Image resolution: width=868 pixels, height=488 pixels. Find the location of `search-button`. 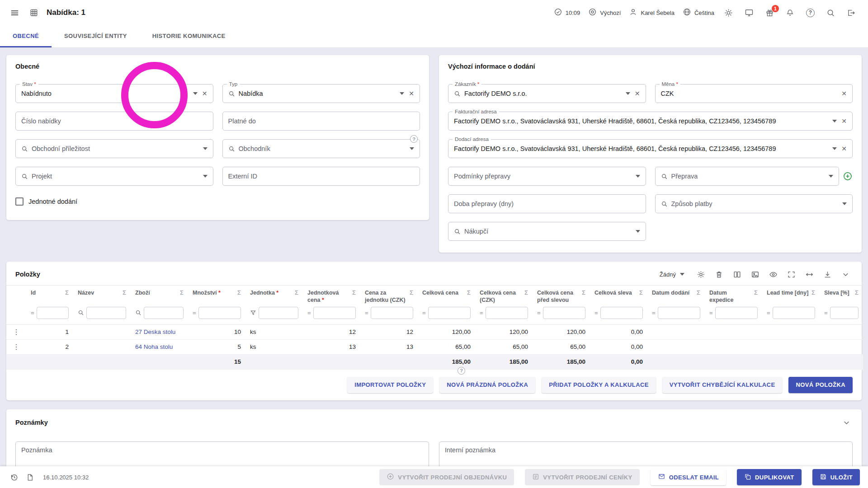

search-button is located at coordinates (831, 13).